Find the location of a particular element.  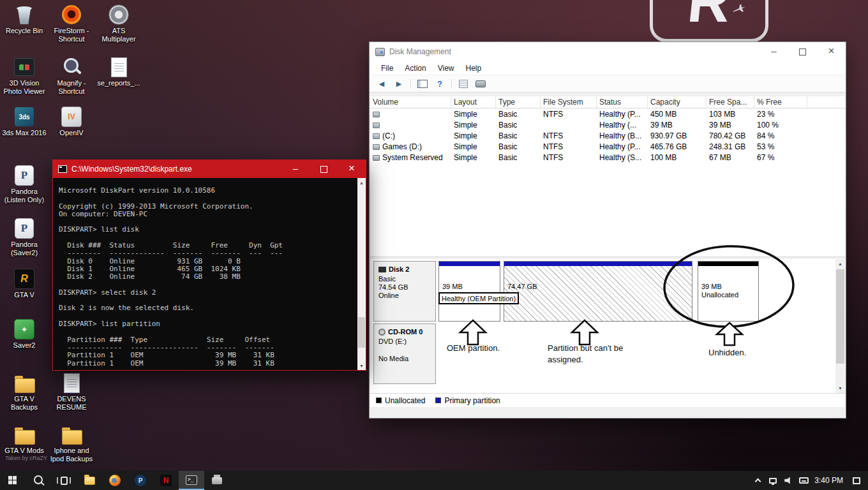

icon-label: 3ds Max 2016 is located at coordinates (24, 133).